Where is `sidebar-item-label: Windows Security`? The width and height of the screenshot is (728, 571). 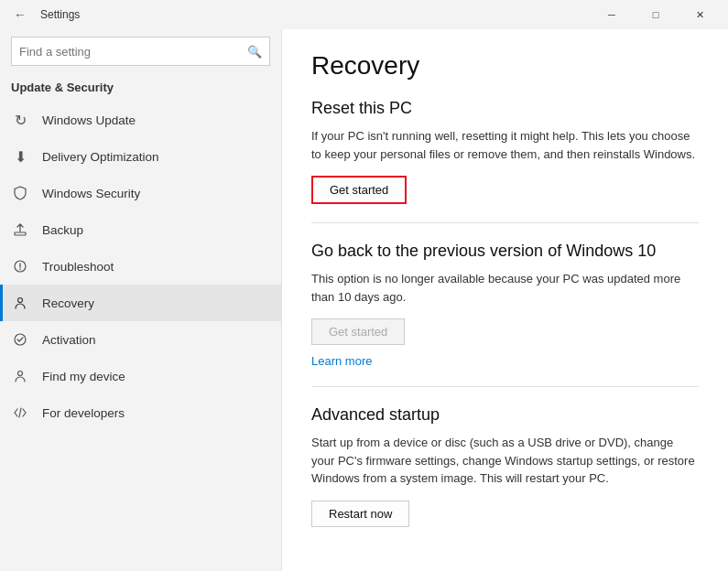
sidebar-item-label: Windows Security is located at coordinates (92, 194).